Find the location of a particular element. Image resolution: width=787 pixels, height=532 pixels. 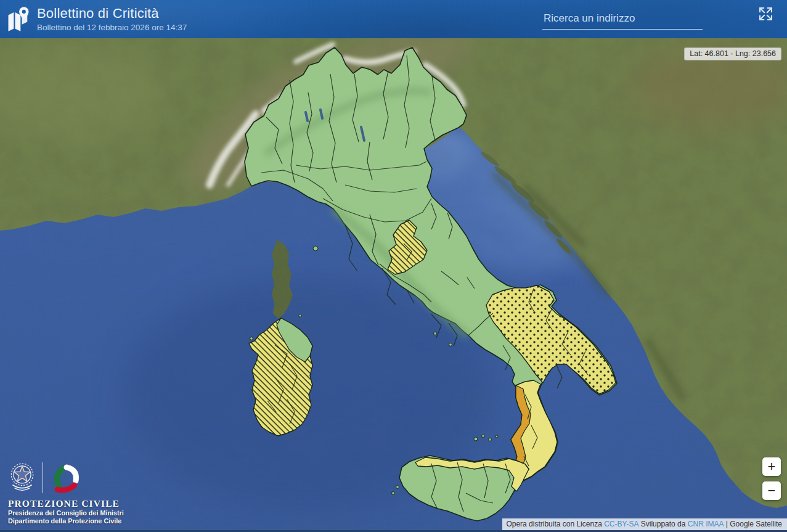

search-input is located at coordinates (622, 20).